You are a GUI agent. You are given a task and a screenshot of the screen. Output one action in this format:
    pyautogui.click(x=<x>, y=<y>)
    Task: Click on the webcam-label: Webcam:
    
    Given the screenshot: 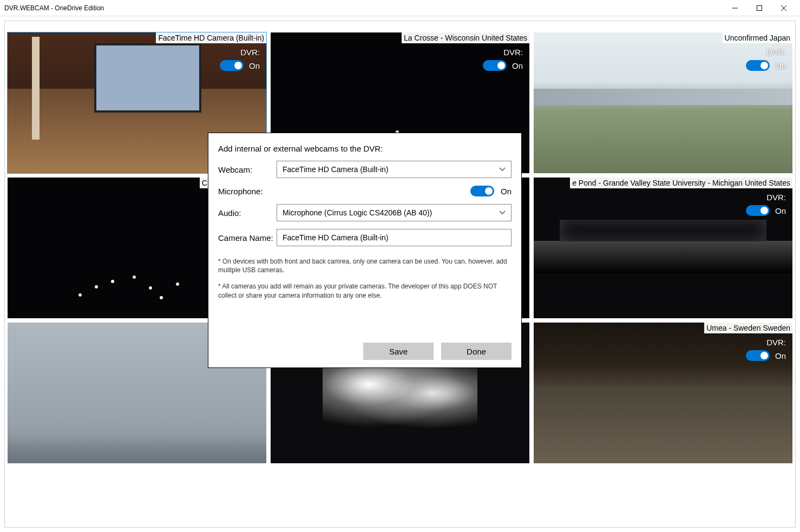 What is the action you would take?
    pyautogui.click(x=247, y=170)
    